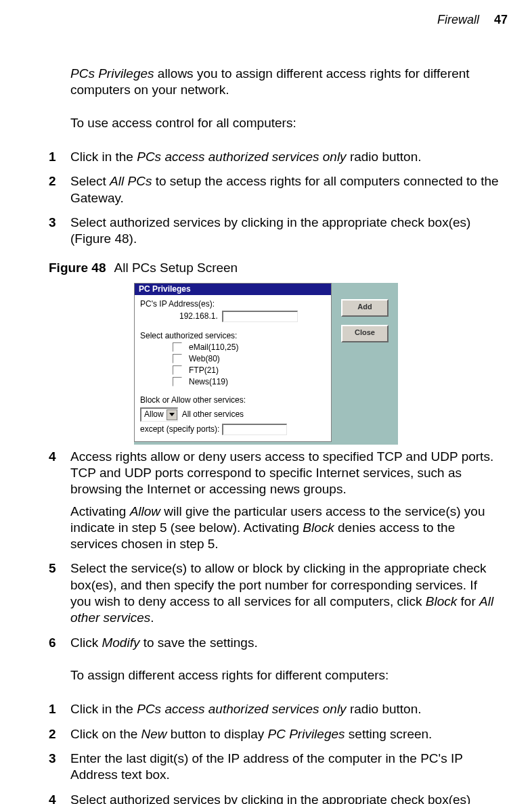 The height and width of the screenshot is (804, 532). I want to click on checkbox-email, so click(177, 347).